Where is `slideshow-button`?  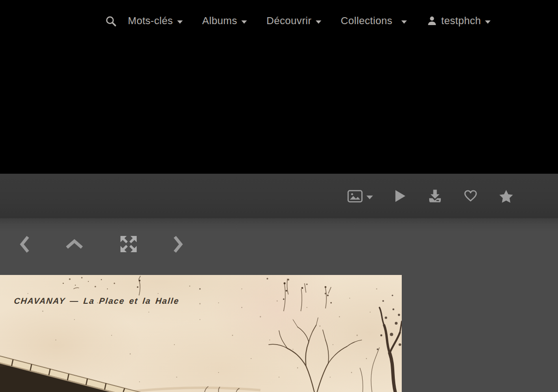 slideshow-button is located at coordinates (400, 196).